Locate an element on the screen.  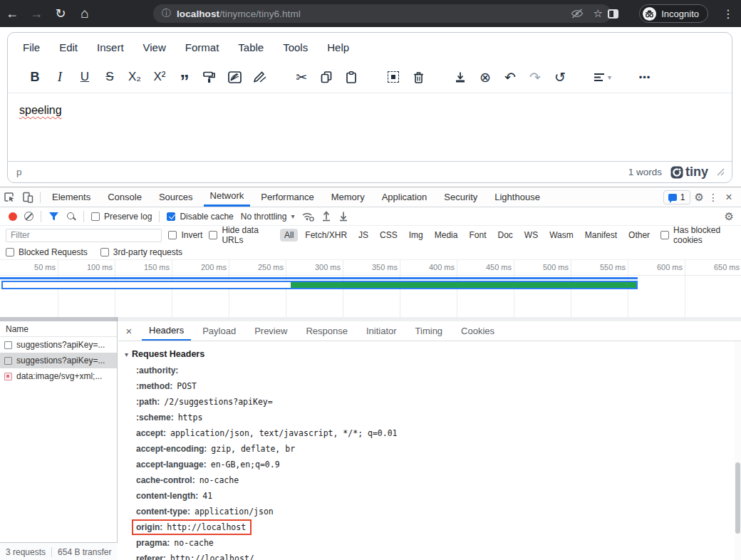
invert-checkbox is located at coordinates (172, 235).